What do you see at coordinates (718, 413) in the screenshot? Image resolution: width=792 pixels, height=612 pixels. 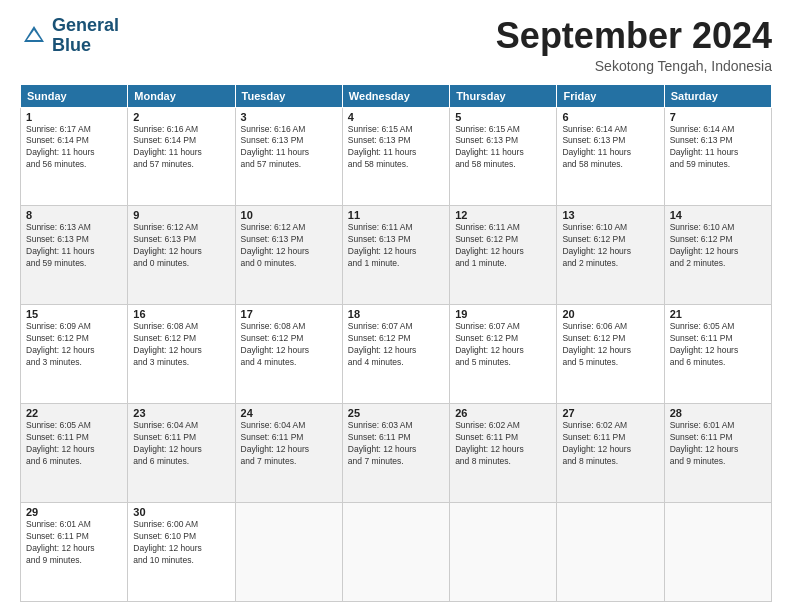 I see `day-number: 28` at bounding box center [718, 413].